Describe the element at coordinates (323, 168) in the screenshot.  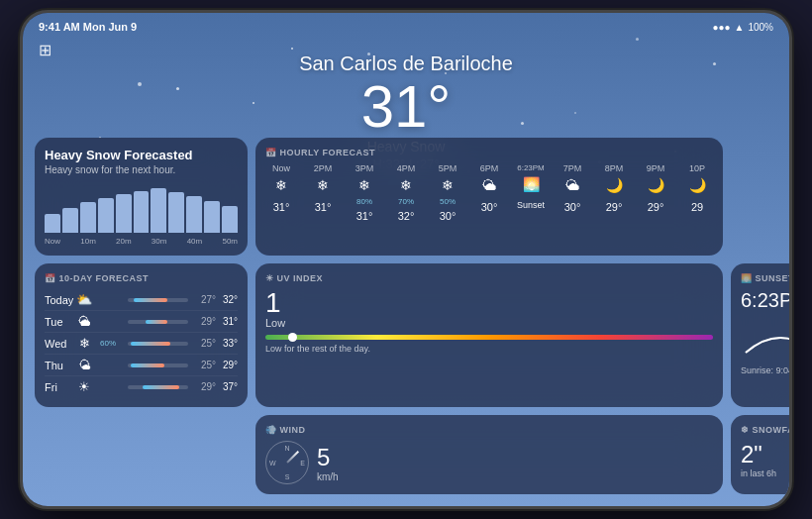
I see `hourly-time-2pm: 2PM` at that location.